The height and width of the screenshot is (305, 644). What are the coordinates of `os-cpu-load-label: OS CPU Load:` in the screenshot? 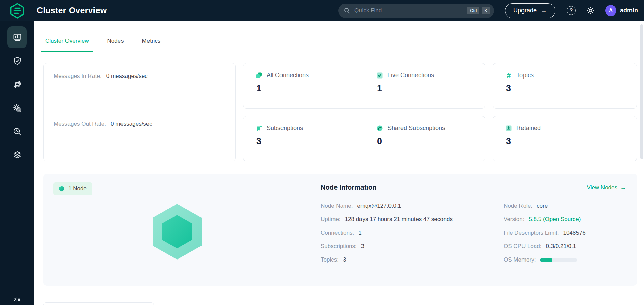 It's located at (522, 246).